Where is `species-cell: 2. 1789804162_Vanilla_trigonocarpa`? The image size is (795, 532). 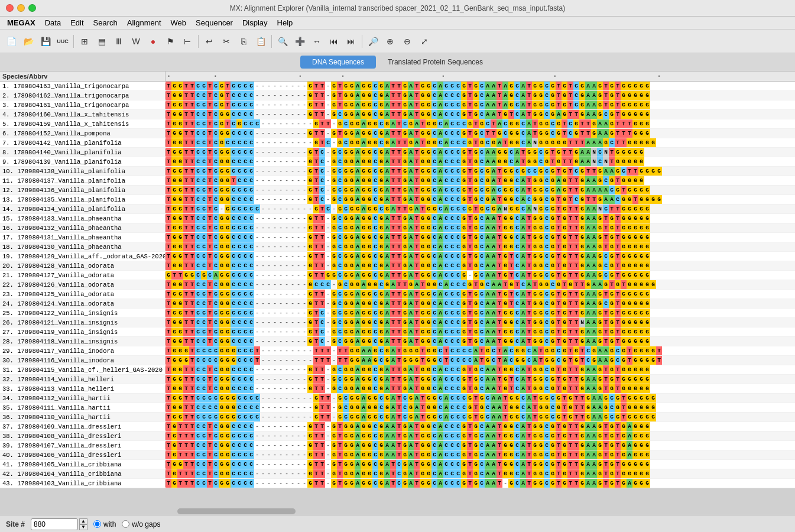 species-cell: 2. 1789804162_Vanilla_trigonocarpa is located at coordinates (83, 96).